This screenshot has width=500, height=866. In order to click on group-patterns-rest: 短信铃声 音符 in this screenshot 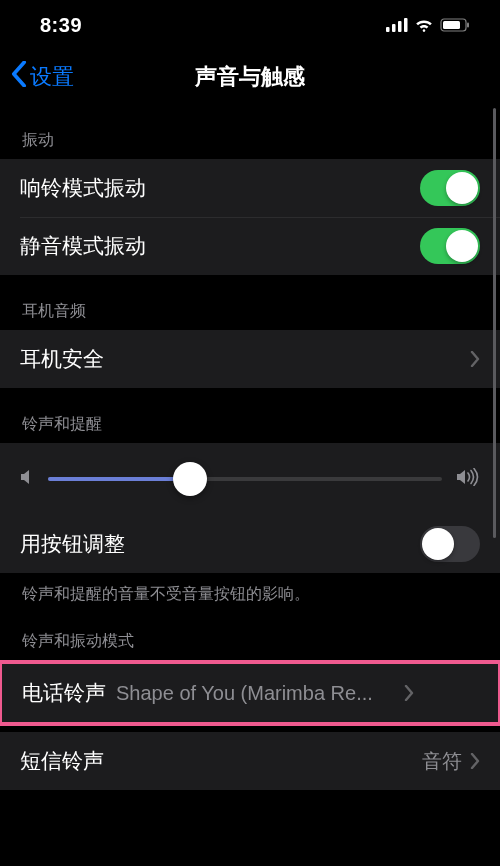, I will do `click(250, 761)`.